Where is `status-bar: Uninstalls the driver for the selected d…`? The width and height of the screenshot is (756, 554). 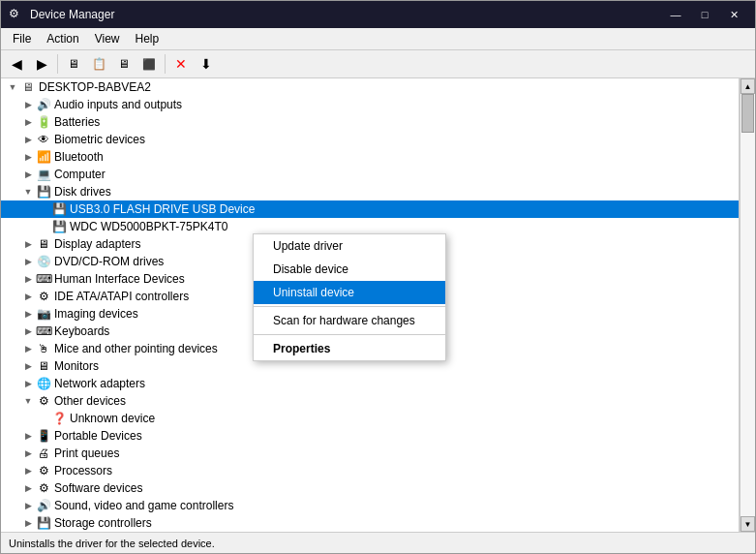 status-bar: Uninstalls the driver for the selected d… is located at coordinates (378, 542).